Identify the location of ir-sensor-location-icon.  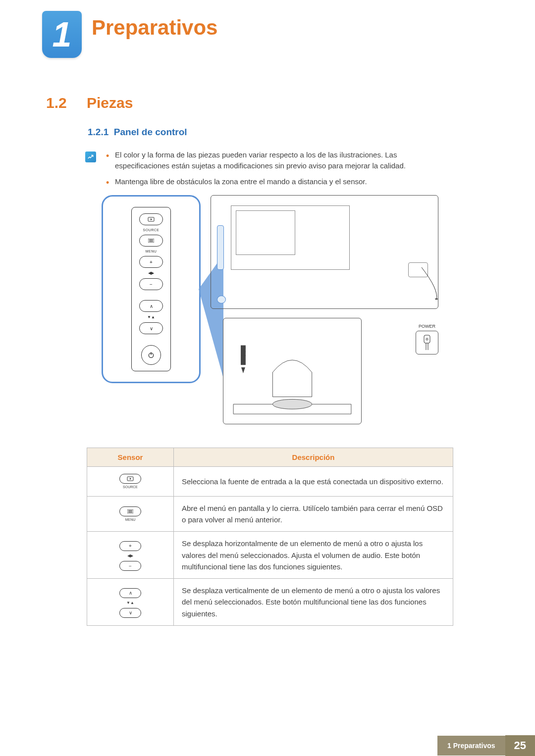
(221, 300).